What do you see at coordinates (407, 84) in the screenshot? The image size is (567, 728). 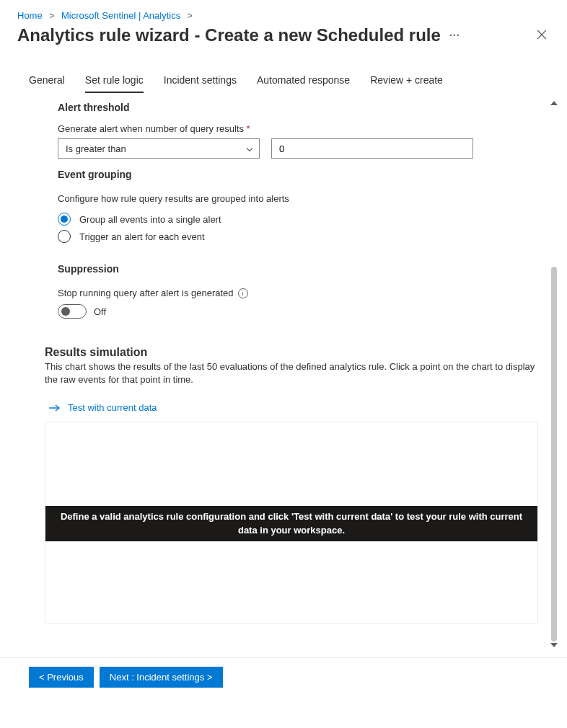 I see `tab-review-create: Review + create` at bounding box center [407, 84].